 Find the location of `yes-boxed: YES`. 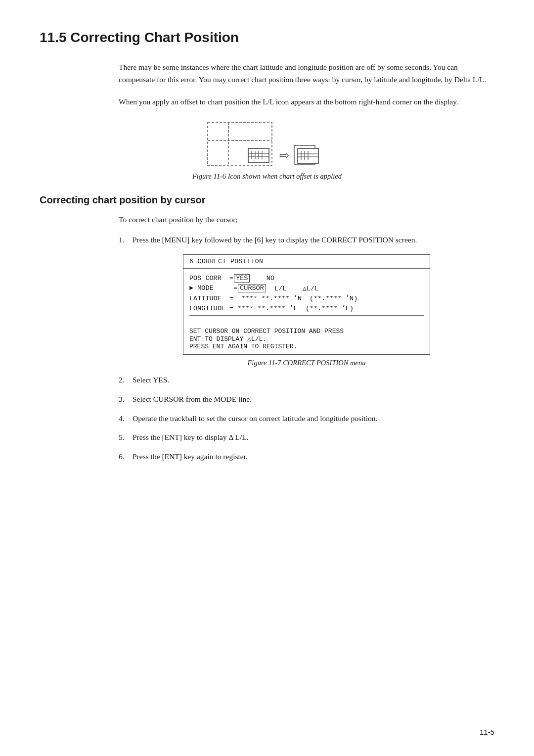

yes-boxed: YES is located at coordinates (242, 278).